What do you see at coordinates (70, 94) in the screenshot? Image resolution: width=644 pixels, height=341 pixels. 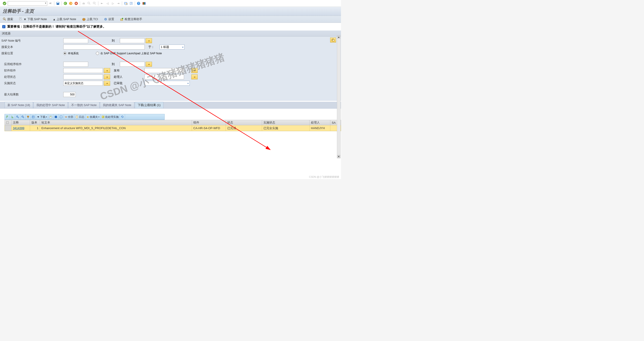 I see `max-results-input` at bounding box center [70, 94].